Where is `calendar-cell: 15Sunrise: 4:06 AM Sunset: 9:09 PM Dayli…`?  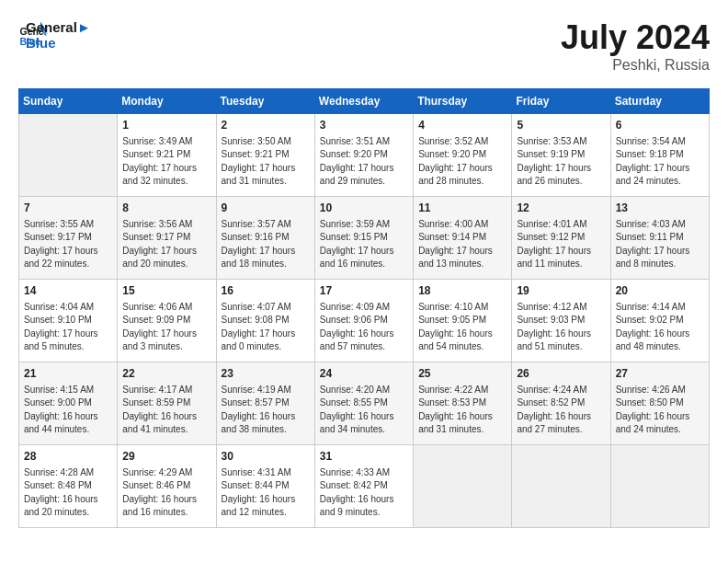
calendar-cell: 15Sunrise: 4:06 AM Sunset: 9:09 PM Dayli… is located at coordinates (167, 321).